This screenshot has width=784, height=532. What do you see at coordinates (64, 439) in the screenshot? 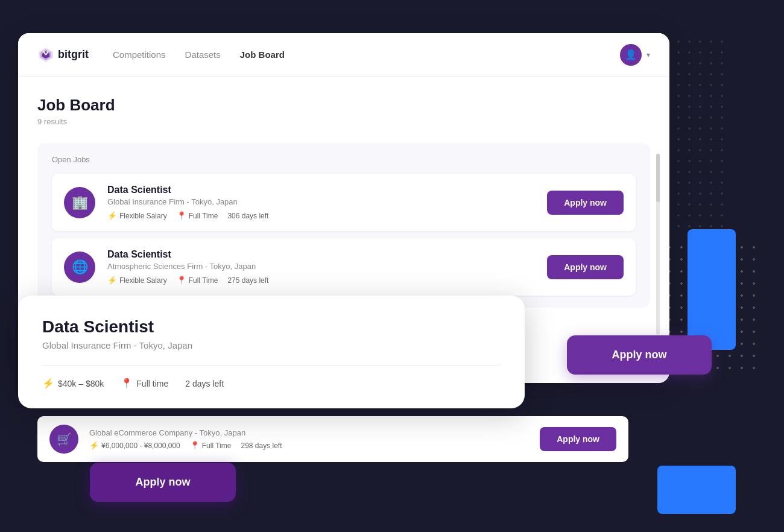
I see `job-icon-wrap-3: 🛒` at bounding box center [64, 439].